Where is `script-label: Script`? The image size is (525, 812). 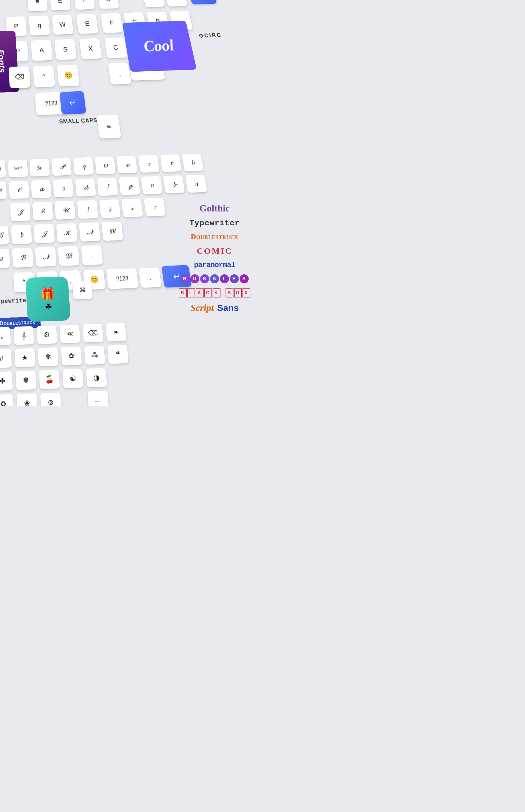 script-label: Script is located at coordinates (202, 308).